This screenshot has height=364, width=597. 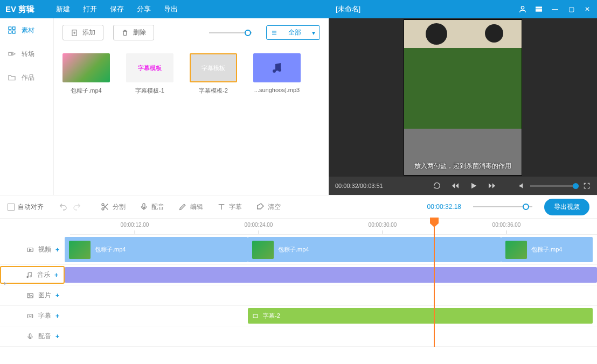 I want to click on menu-share: 分享, so click(x=144, y=9).